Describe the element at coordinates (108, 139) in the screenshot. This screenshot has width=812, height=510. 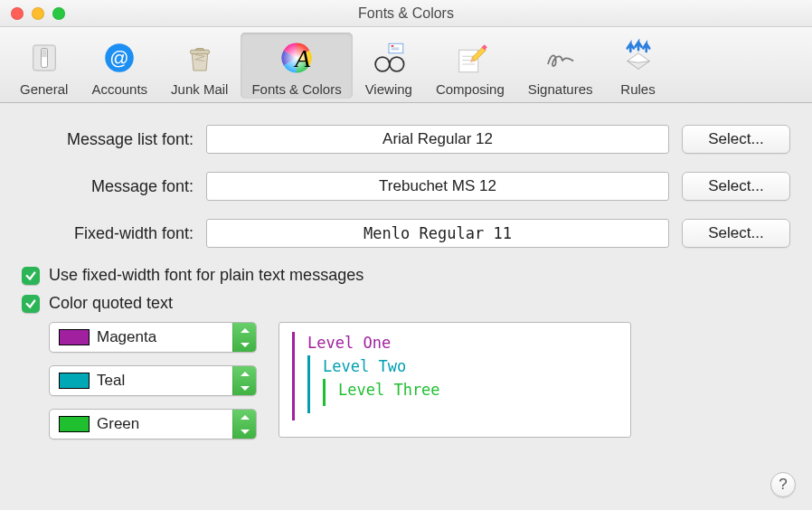
I see `field-label: Message list font:` at that location.